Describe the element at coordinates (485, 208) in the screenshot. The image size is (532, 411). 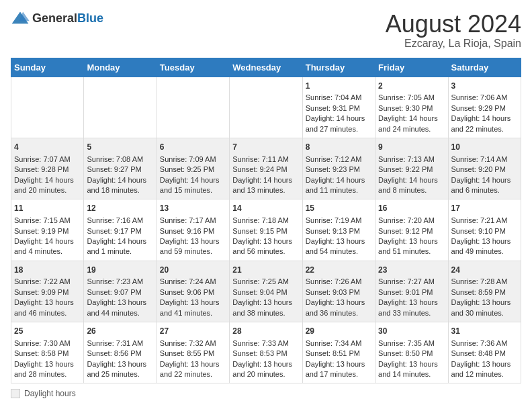
I see `day-number: 17` at that location.